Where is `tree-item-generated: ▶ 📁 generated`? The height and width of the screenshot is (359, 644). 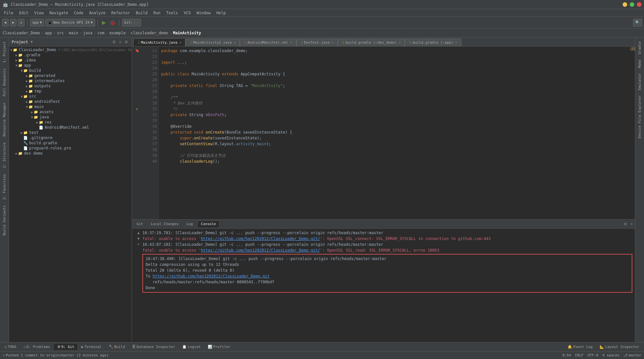
tree-item-generated: ▶ 📁 generated is located at coordinates (71, 76).